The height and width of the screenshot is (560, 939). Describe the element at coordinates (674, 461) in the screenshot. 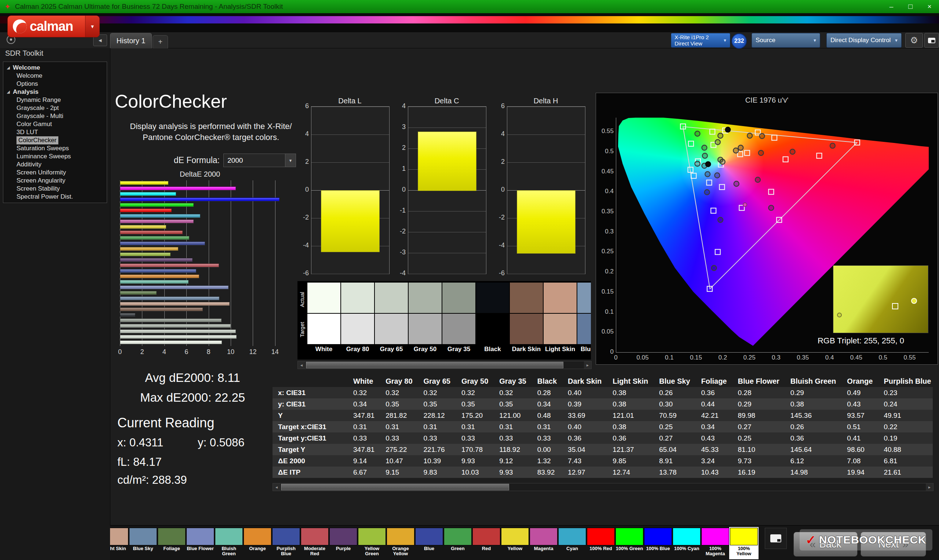

I see `table-cell: 8.91` at that location.